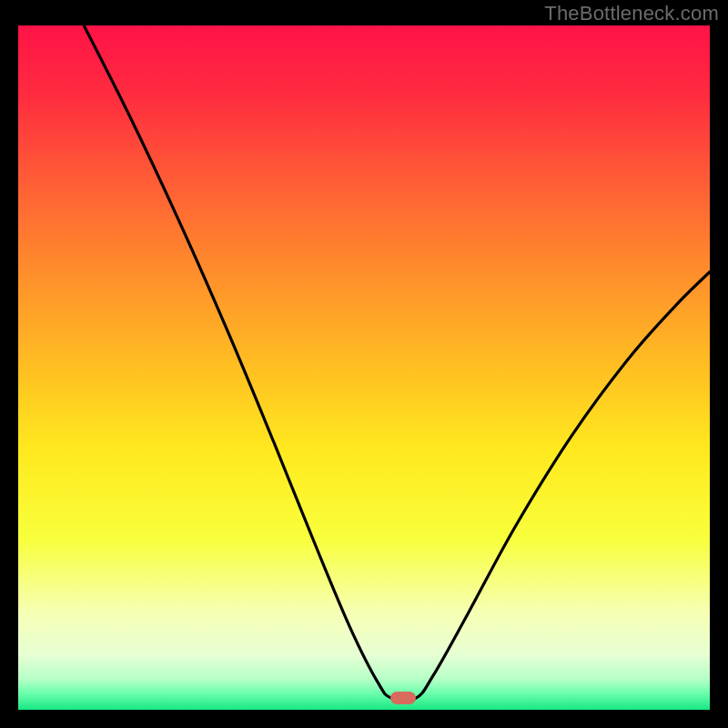  Describe the element at coordinates (403, 698) in the screenshot. I see `optimal-point-marker` at that location.